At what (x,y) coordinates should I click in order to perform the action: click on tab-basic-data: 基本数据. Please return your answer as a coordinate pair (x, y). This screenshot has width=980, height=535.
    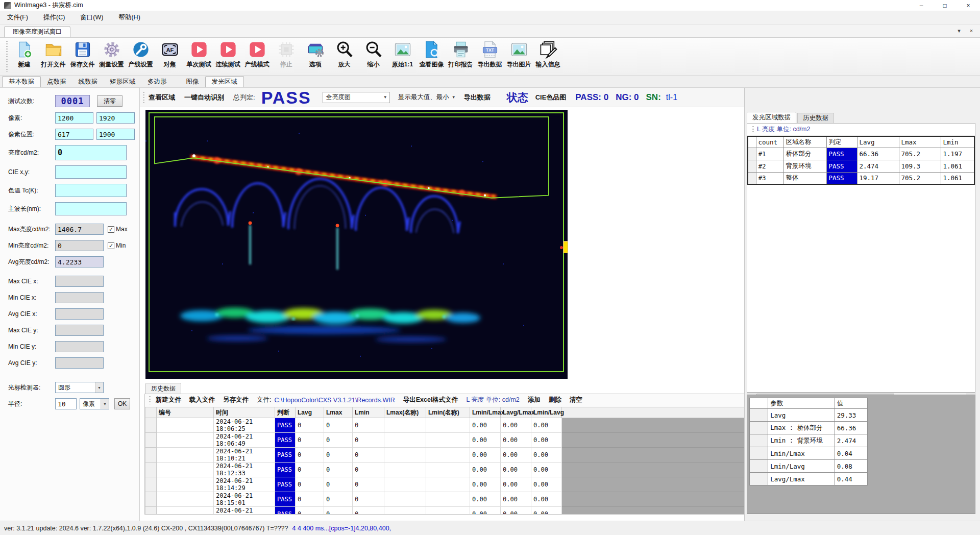
    Looking at the image, I should click on (21, 82).